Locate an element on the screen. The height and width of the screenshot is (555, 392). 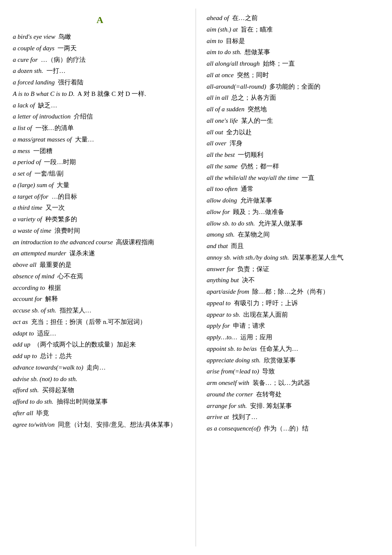
entry-cn: 申请；请求 is located at coordinates (249, 326).